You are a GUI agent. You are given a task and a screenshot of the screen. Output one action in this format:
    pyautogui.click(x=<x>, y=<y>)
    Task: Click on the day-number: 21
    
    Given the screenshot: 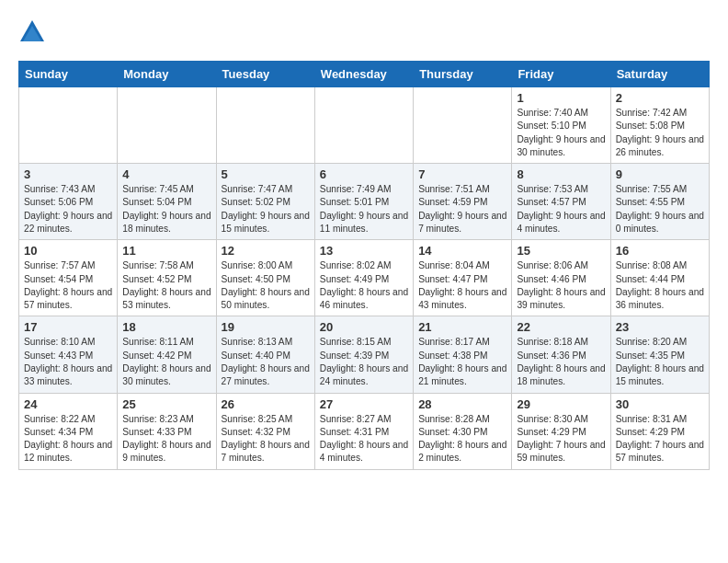 What is the action you would take?
    pyautogui.click(x=462, y=327)
    